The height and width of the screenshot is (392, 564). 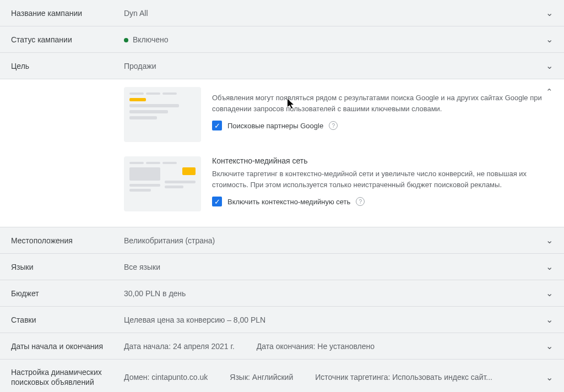 What do you see at coordinates (282, 346) in the screenshot?
I see `row-dates: Даты начала и окончания Дата начала: 24 …` at bounding box center [282, 346].